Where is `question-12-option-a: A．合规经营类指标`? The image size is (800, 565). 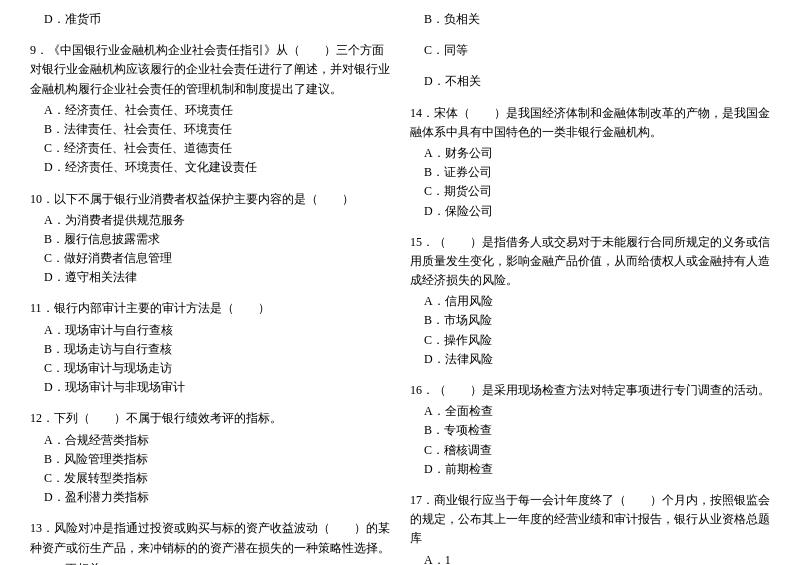 question-12-option-a: A．合规经营类指标 is located at coordinates (210, 440).